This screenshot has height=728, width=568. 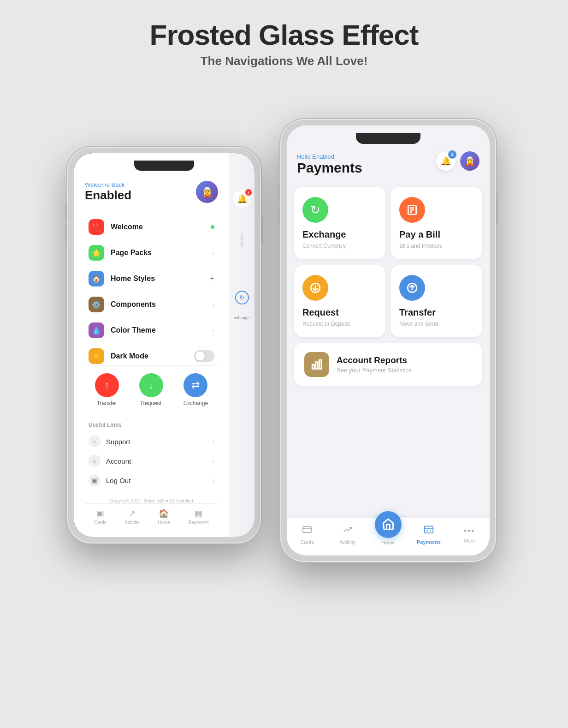 I want to click on left-tab-cards: ▣ Cards, so click(x=101, y=517).